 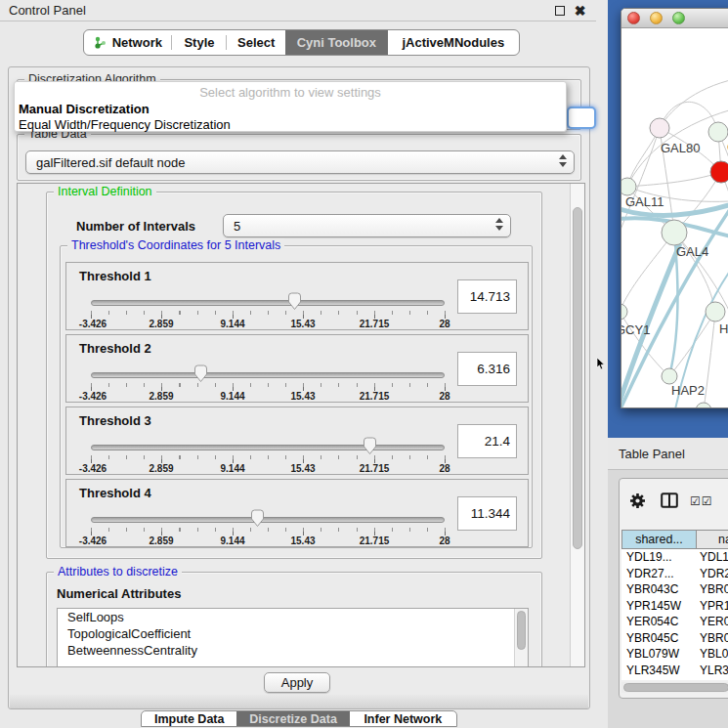 What do you see at coordinates (293, 719) in the screenshot?
I see `tab-discretize-data: Discretize Data` at bounding box center [293, 719].